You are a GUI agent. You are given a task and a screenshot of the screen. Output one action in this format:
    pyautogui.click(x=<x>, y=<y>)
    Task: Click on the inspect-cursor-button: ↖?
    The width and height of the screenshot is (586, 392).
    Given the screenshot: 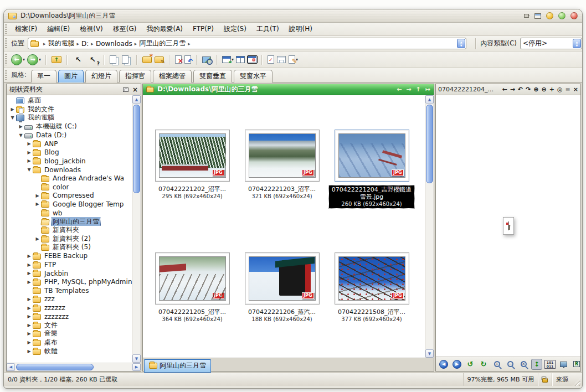 What is the action you would take?
    pyautogui.click(x=93, y=60)
    